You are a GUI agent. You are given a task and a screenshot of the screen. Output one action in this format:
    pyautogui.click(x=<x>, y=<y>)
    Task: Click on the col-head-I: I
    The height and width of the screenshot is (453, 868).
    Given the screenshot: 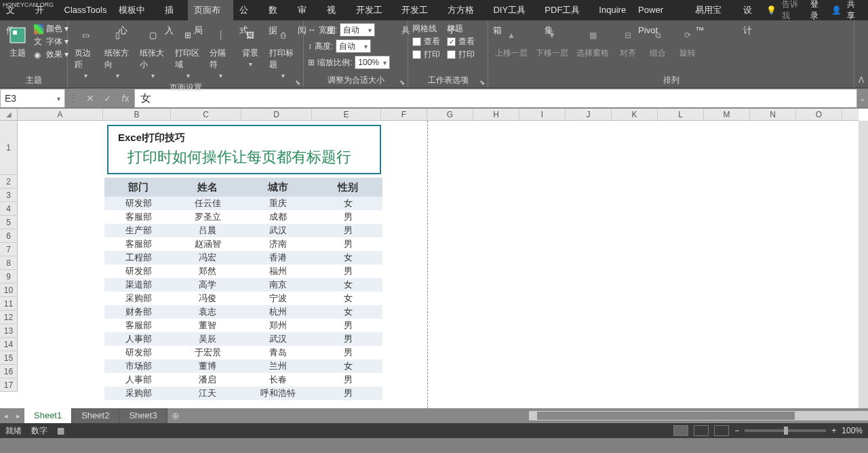 What is the action you would take?
    pyautogui.click(x=542, y=114)
    